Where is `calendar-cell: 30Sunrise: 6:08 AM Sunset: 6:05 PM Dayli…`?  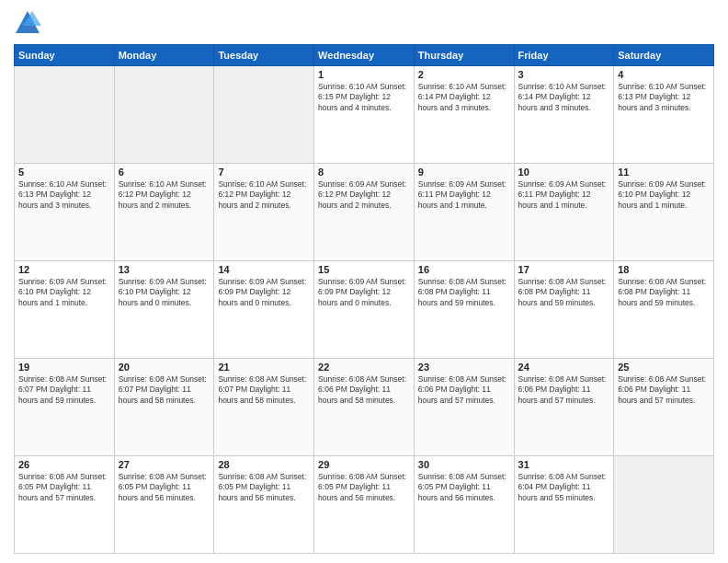 calendar-cell: 30Sunrise: 6:08 AM Sunset: 6:05 PM Dayli… is located at coordinates (463, 505).